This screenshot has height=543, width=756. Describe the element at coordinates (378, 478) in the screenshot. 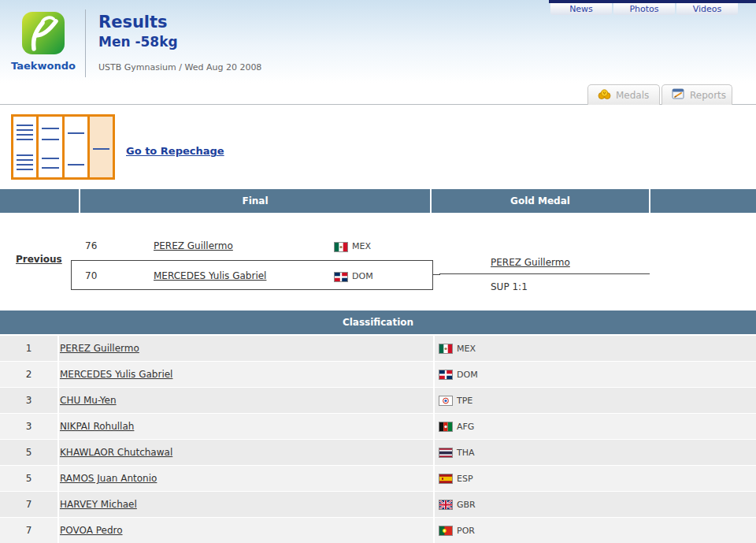

I see `table-row: 5 RAMOS Juan Antonio ESP` at that location.